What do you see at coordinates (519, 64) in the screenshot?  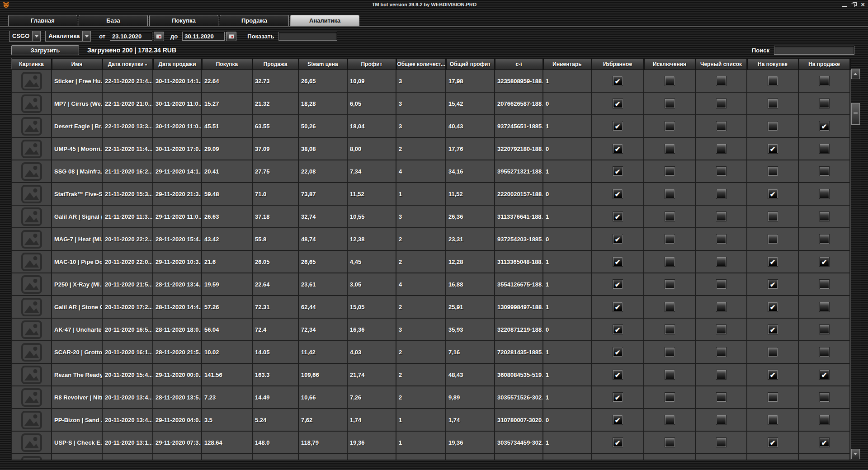 I see `column-header-ci: c-i` at bounding box center [519, 64].